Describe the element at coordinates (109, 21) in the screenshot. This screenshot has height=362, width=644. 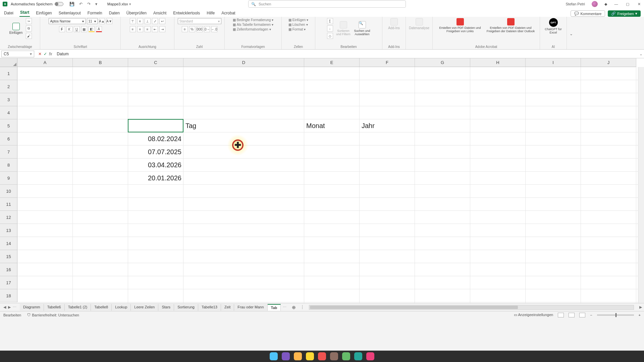
I see `decrease-font-icon: A▼` at that location.